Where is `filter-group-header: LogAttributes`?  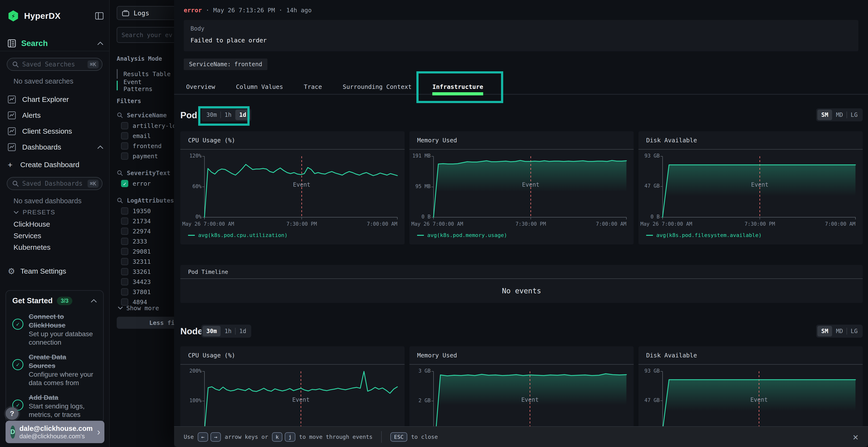
filter-group-header: LogAttributes is located at coordinates (146, 201).